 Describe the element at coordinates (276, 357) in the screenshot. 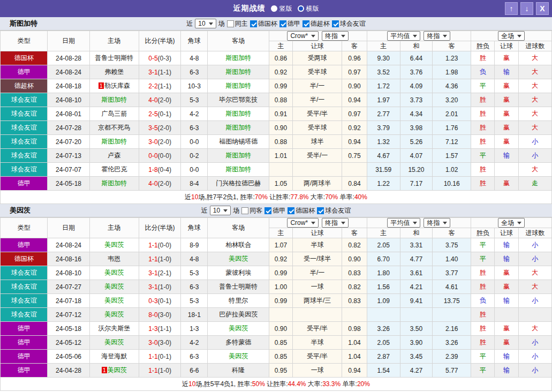

I see `match-row: 德甲 24-05-06 海登海默 1-1(0-1) 6-3 美因茨 0.85 受…` at that location.